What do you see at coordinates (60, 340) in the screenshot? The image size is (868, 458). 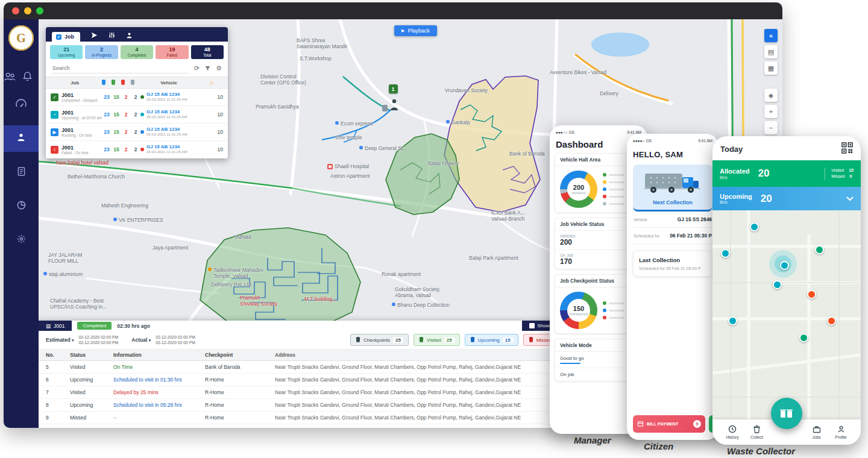 I see `estimated-label: Estimated ▾` at bounding box center [60, 340].